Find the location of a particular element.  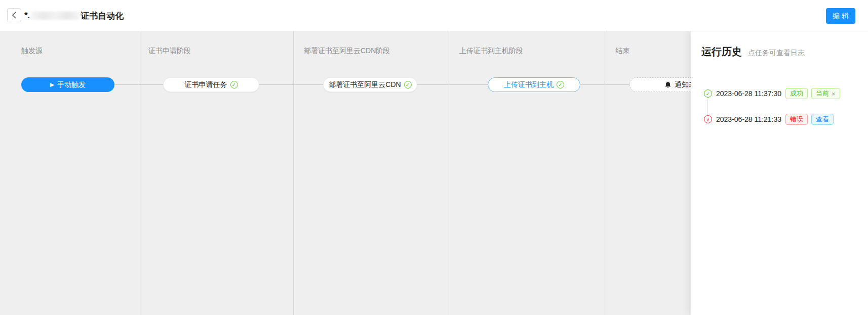

current-run-tag: 当前 × is located at coordinates (825, 94).